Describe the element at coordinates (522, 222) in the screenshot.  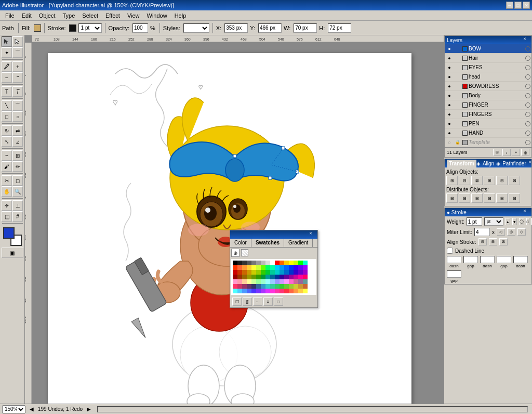
I see `stroke-round-cap: ◯` at that location.